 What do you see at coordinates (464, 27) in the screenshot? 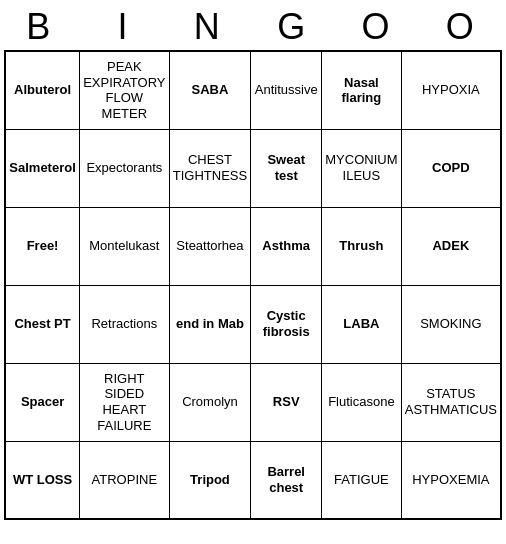
I see `title-letter-o2: O` at bounding box center [464, 27].